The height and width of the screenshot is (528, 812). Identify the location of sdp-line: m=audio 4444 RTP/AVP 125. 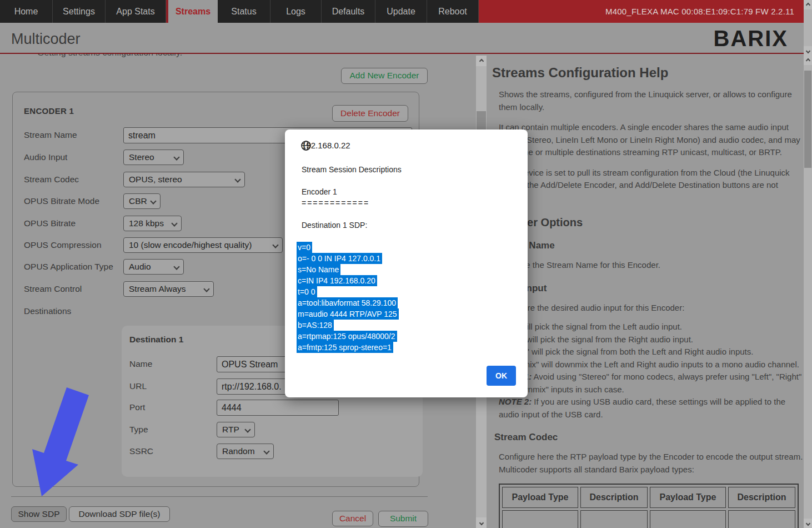
(348, 314).